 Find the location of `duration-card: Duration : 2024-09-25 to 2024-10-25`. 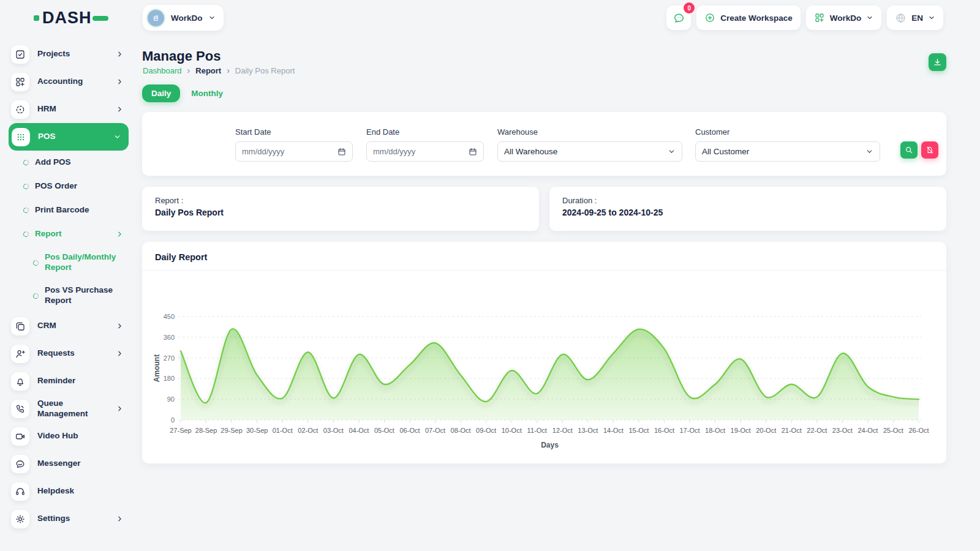

duration-card: Duration : 2024-09-25 to 2024-10-25 is located at coordinates (748, 209).